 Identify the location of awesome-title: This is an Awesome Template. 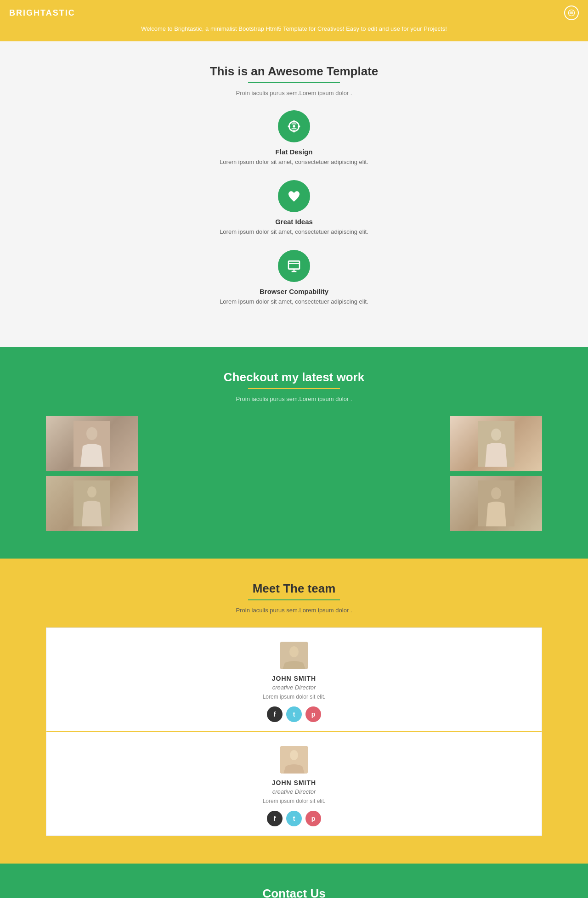
(294, 72).